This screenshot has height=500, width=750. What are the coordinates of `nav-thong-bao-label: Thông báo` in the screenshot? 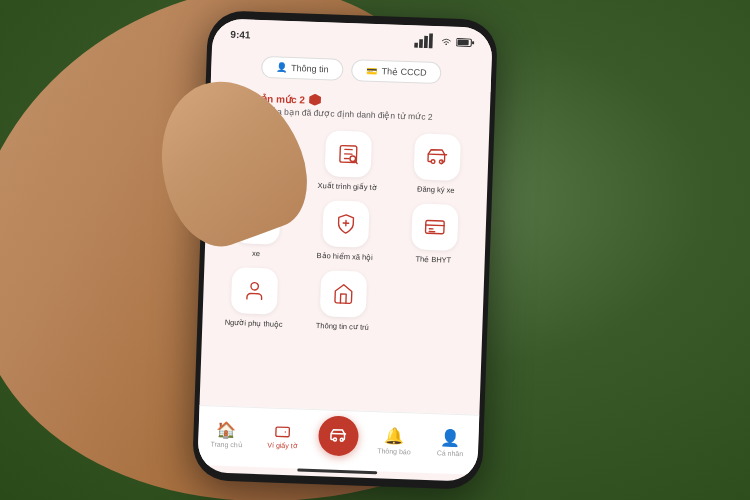 It's located at (394, 451).